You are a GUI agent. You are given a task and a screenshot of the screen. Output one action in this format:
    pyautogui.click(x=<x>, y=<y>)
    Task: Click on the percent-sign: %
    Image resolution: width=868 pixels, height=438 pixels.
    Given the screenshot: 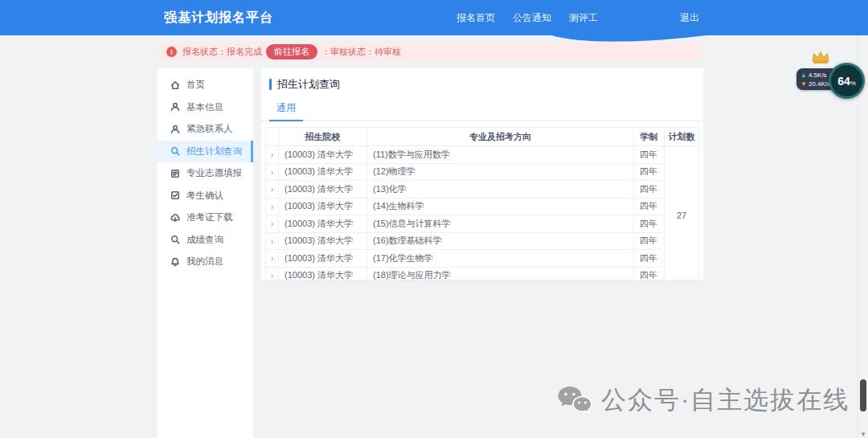 What is the action you would take?
    pyautogui.click(x=854, y=84)
    